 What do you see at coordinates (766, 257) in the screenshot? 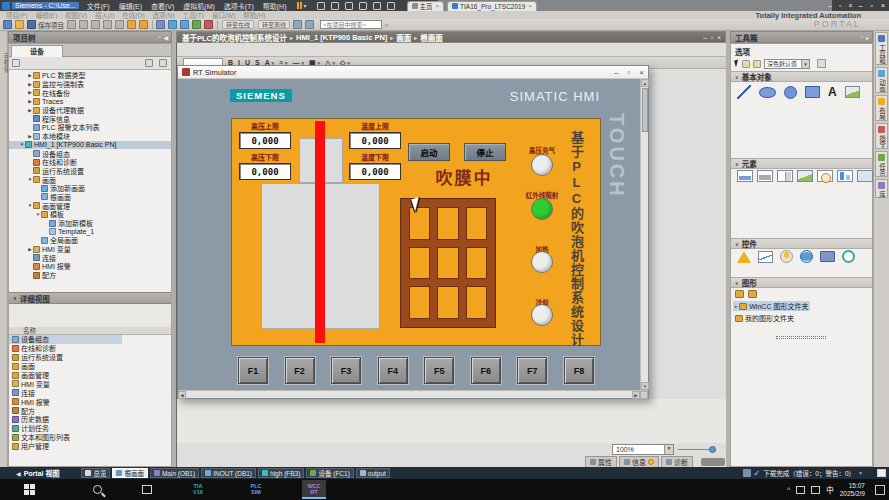
I see `trend-view-icon` at bounding box center [766, 257].